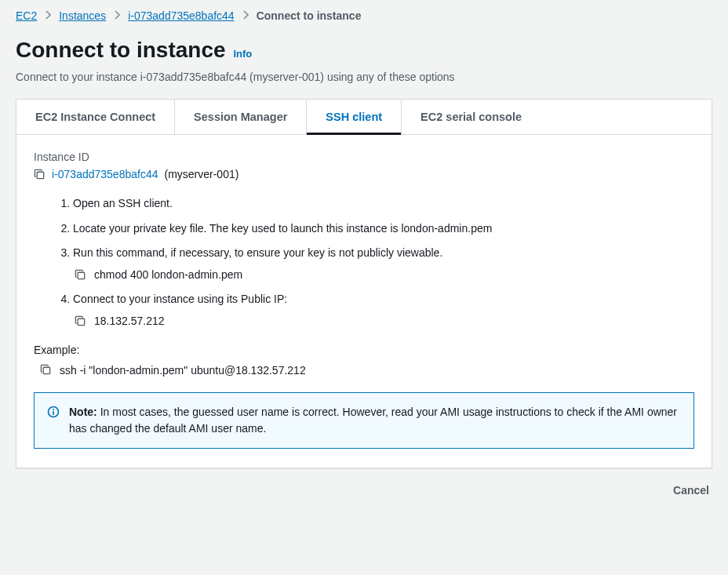  I want to click on footer: Cancel, so click(364, 482).